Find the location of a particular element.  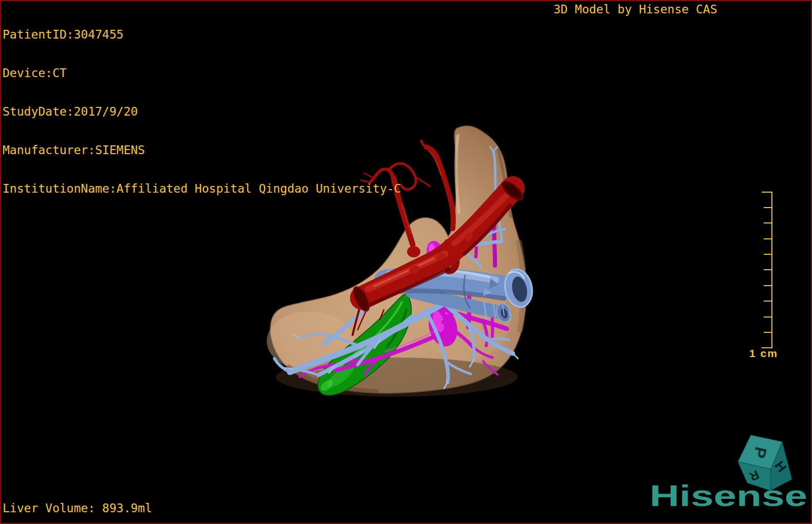

scale-ruler is located at coordinates (767, 270).